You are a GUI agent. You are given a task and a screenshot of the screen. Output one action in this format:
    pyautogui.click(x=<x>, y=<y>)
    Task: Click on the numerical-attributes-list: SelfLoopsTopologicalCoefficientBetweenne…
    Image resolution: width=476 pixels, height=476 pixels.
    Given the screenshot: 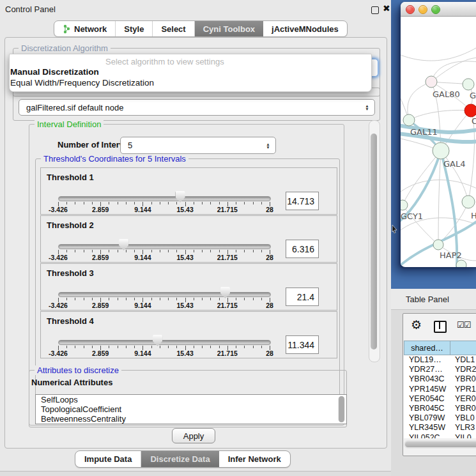 What is the action you would take?
    pyautogui.click(x=191, y=409)
    